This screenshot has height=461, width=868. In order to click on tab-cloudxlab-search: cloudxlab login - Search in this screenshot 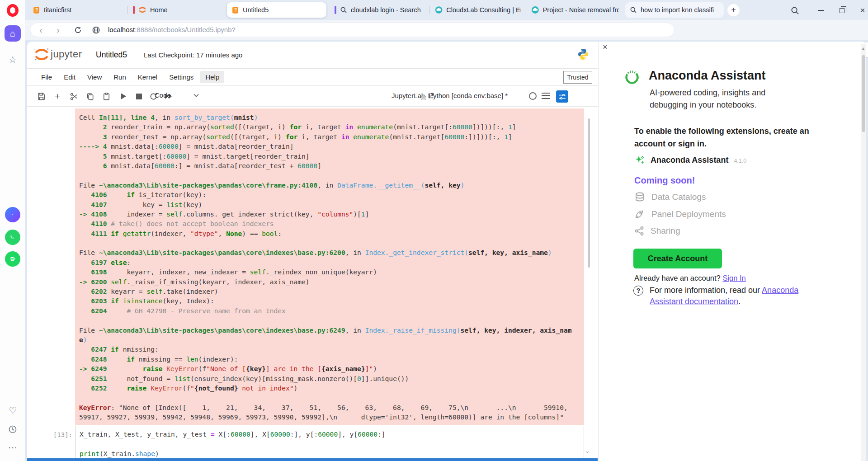, I will do `click(379, 10)`.